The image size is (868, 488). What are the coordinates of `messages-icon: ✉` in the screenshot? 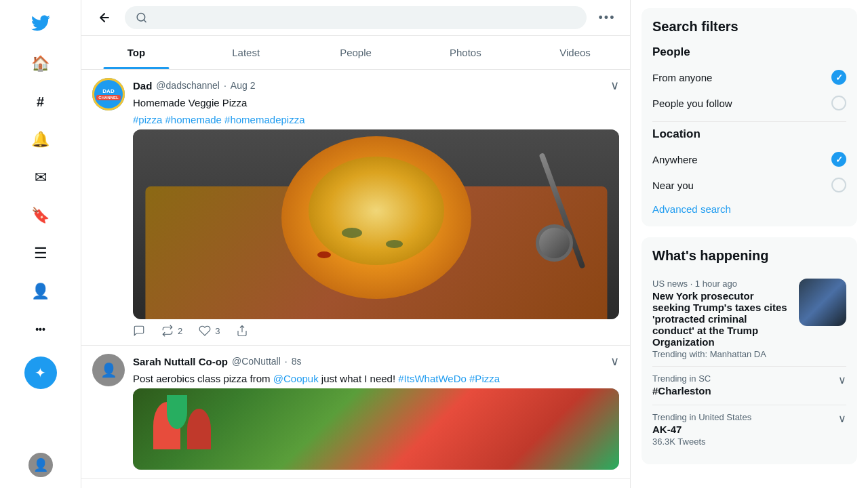 It's located at (41, 178).